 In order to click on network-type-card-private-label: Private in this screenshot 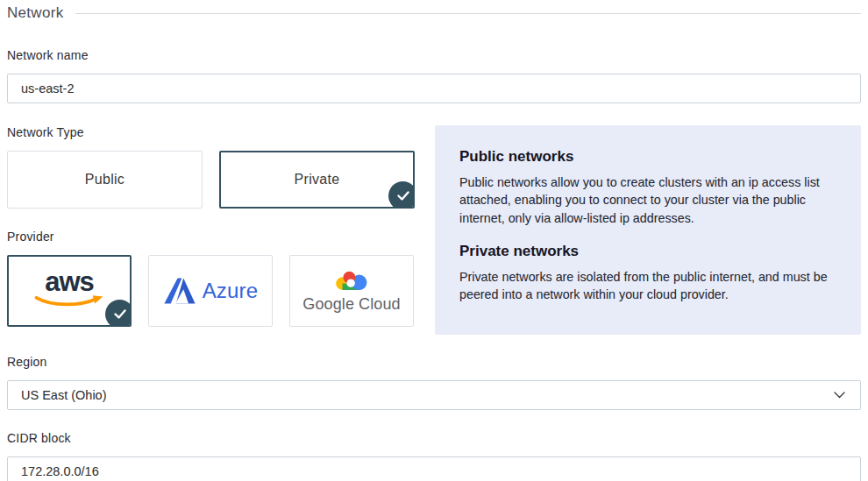, I will do `click(317, 180)`.